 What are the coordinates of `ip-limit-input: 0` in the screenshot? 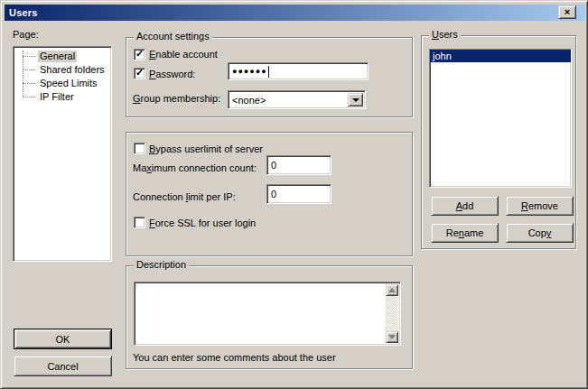 It's located at (299, 194).